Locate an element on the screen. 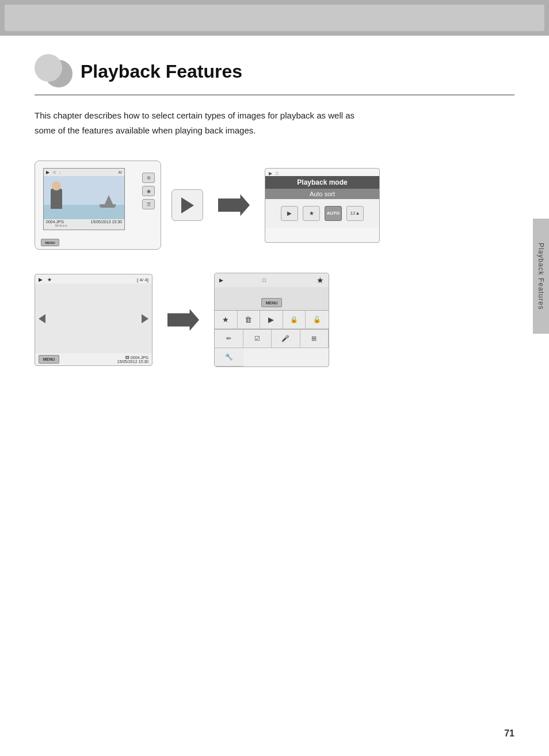  small-cam-top: ▶ ★ [ 4/ 4] is located at coordinates (93, 279).